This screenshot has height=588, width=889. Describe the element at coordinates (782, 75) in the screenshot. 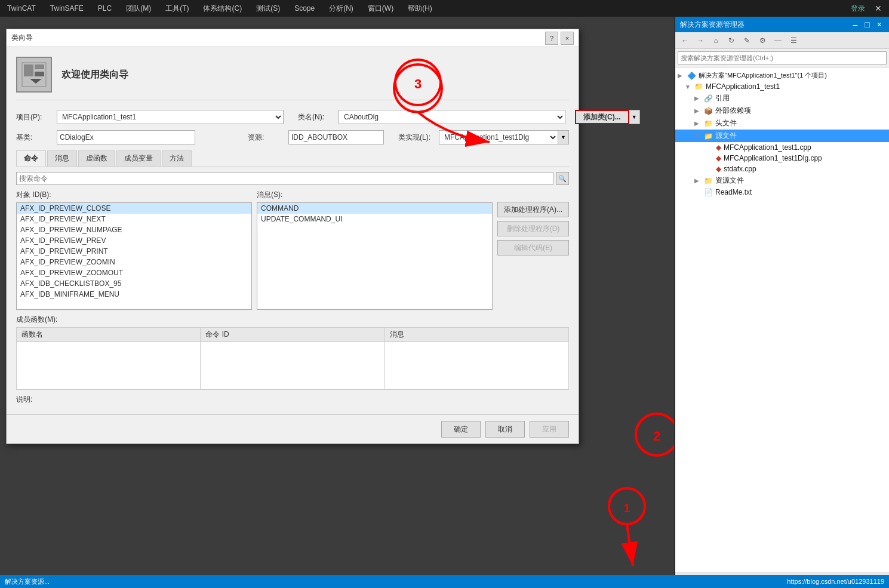

I see `solution-node: ▶ 🔷 解决方案"MFCApplication1_test1"(1 个项目)` at that location.